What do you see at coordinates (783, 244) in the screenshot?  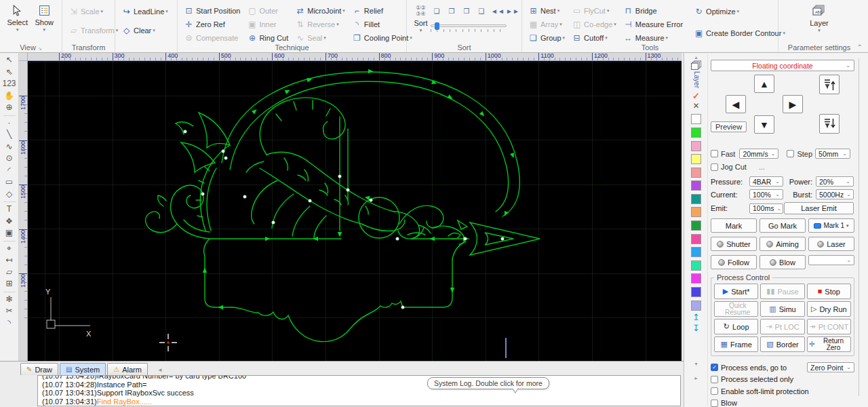 I see `aiming-toggle: Aiming` at bounding box center [783, 244].